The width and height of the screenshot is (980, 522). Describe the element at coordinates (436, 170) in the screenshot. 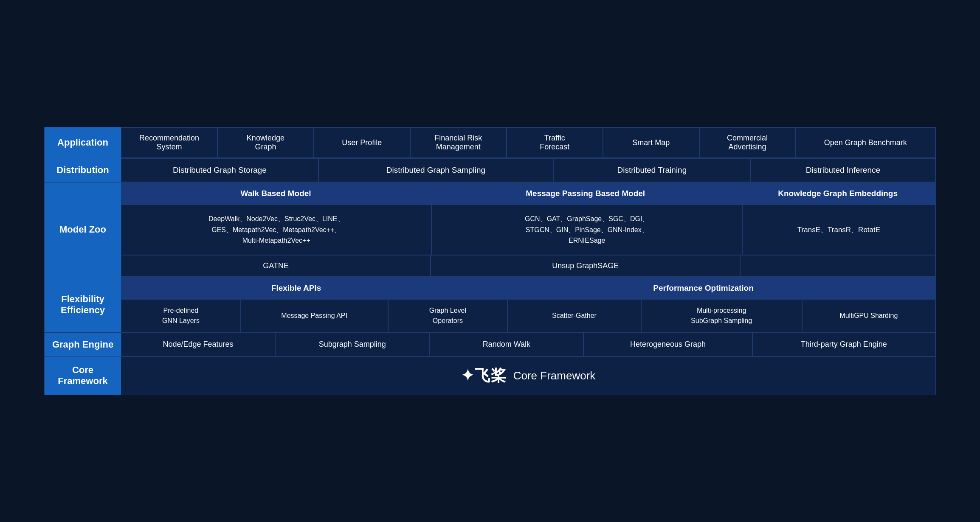

I see `dist-graph-sampling: Distributed Graph Sampling` at that location.